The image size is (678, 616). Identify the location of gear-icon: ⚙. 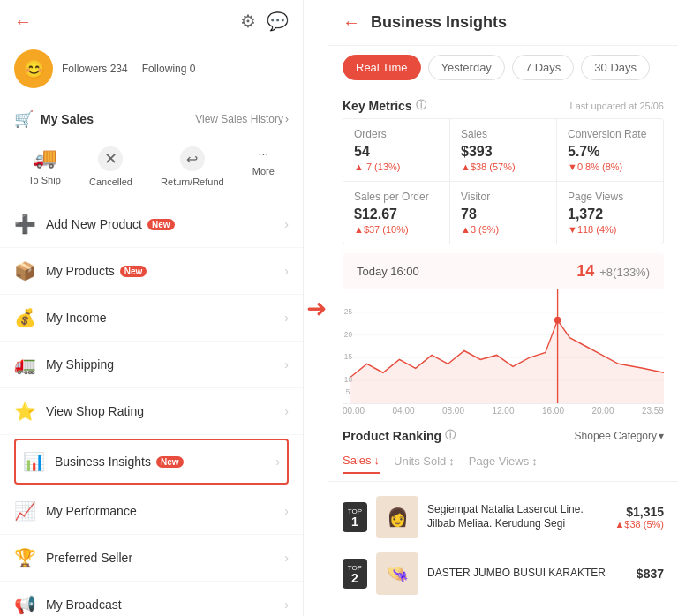
(248, 21).